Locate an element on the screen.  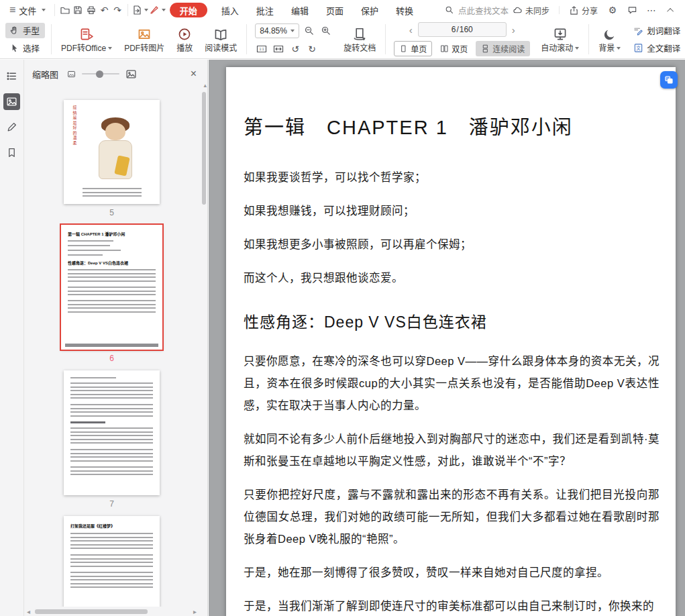
pdf-to-image-icon is located at coordinates (144, 34).